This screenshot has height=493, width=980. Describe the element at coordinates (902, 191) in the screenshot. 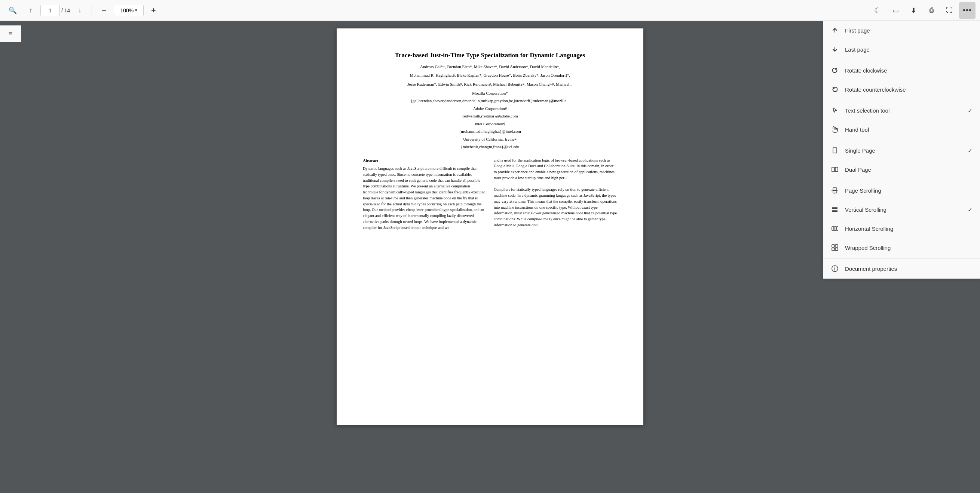

I see `menu-item-page-scrolling: Page Scrolling` at that location.